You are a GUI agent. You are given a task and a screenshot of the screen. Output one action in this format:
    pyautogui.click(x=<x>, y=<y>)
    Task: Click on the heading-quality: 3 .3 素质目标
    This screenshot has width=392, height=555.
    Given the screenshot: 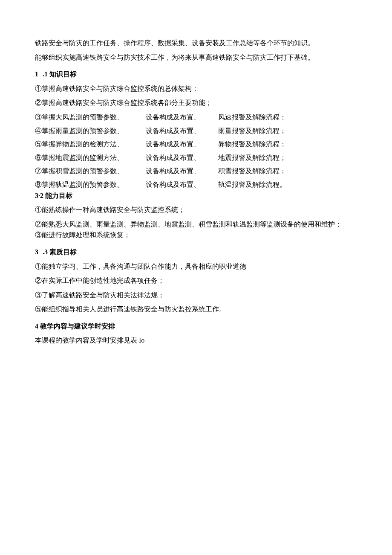 What is the action you would take?
    pyautogui.click(x=196, y=252)
    